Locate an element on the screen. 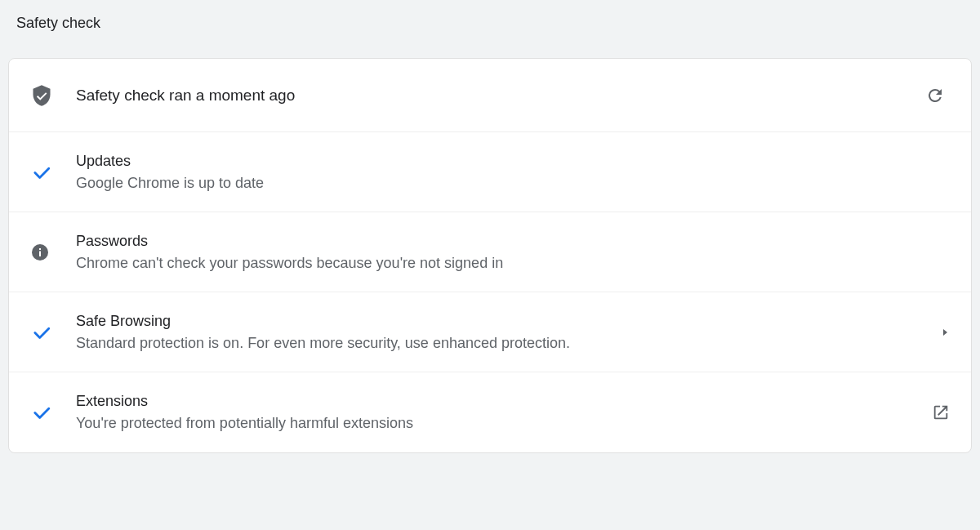 The width and height of the screenshot is (980, 530). passwords-row: Passwords Chrome can't check your passwo… is located at coordinates (490, 252).